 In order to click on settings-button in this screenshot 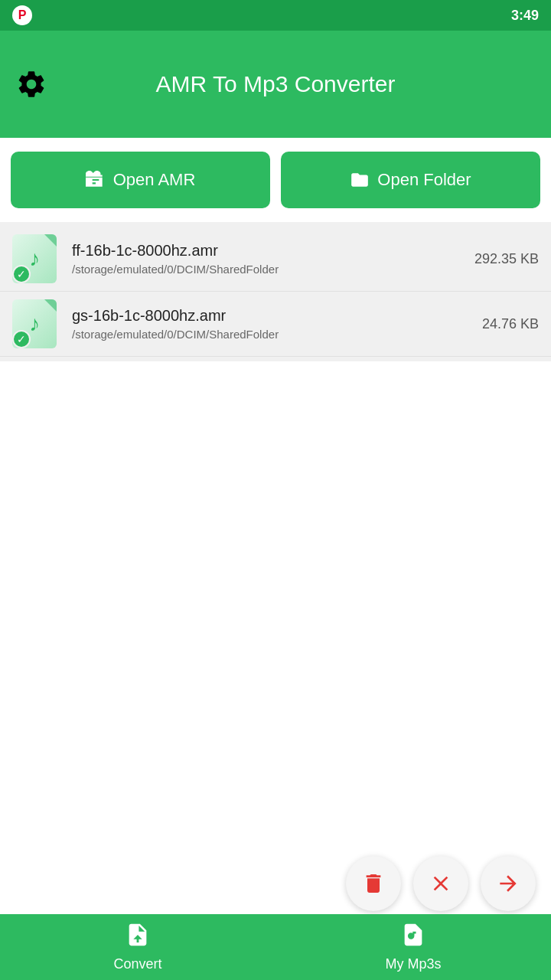, I will do `click(31, 84)`.